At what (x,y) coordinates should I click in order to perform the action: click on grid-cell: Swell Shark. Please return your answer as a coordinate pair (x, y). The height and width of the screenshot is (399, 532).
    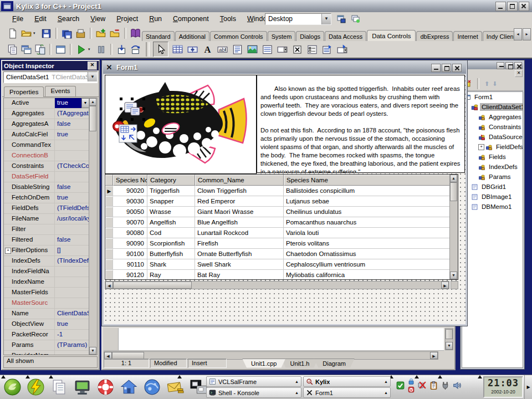
    Looking at the image, I should click on (239, 265).